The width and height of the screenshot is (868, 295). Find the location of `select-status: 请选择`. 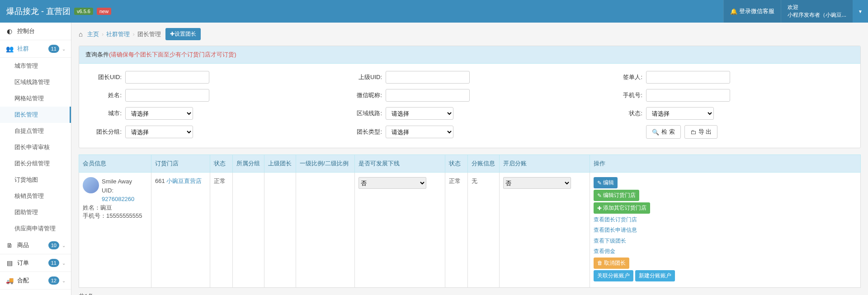

select-status: 请选择 is located at coordinates (680, 113).